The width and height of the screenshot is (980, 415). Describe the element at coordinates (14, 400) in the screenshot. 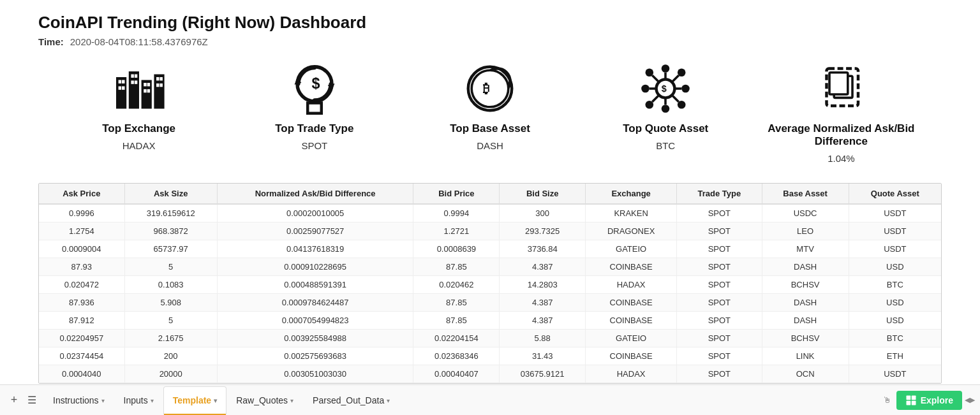

I see `add-tab-button: +` at that location.